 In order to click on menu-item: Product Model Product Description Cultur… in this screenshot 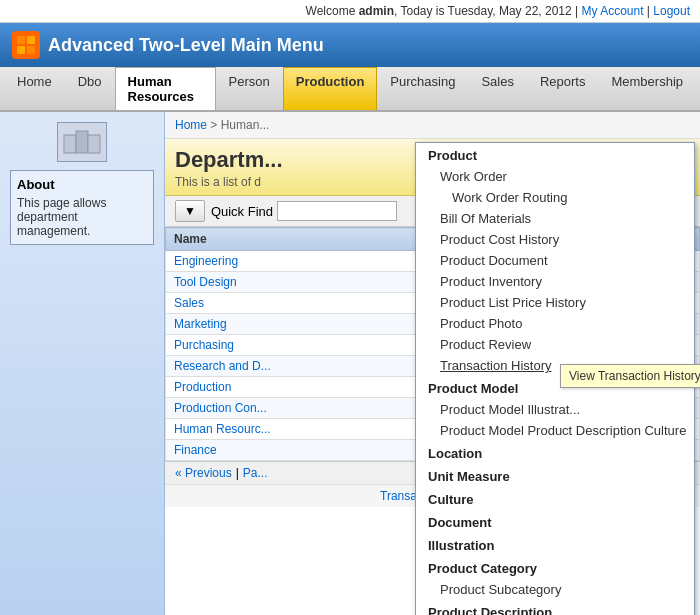, I will do `click(555, 430)`.